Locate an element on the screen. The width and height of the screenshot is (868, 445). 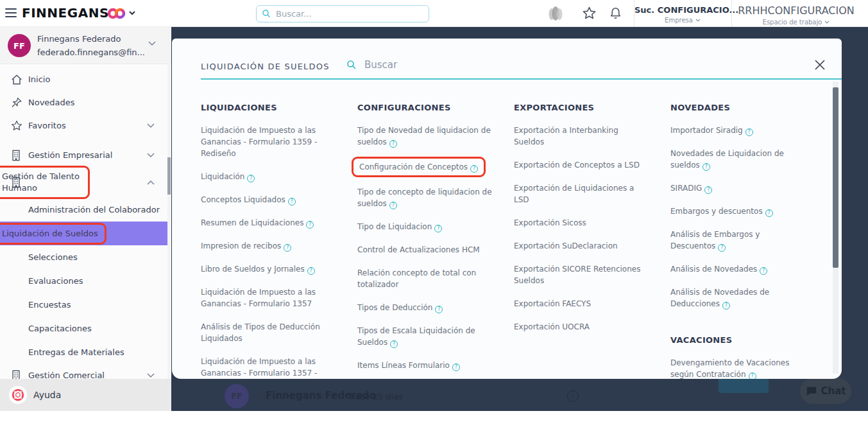
menu-item-exportacion-sicore-retenciones-sueldos: Exportación SICORE Retenciones Sueldos is located at coordinates (581, 275).